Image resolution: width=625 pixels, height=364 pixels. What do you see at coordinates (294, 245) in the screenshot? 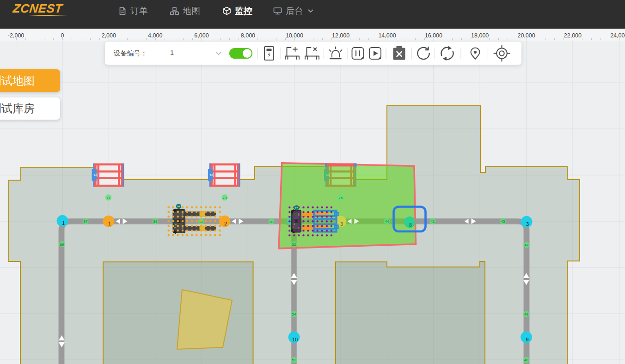
I see `svg-text: 52` at bounding box center [294, 245].